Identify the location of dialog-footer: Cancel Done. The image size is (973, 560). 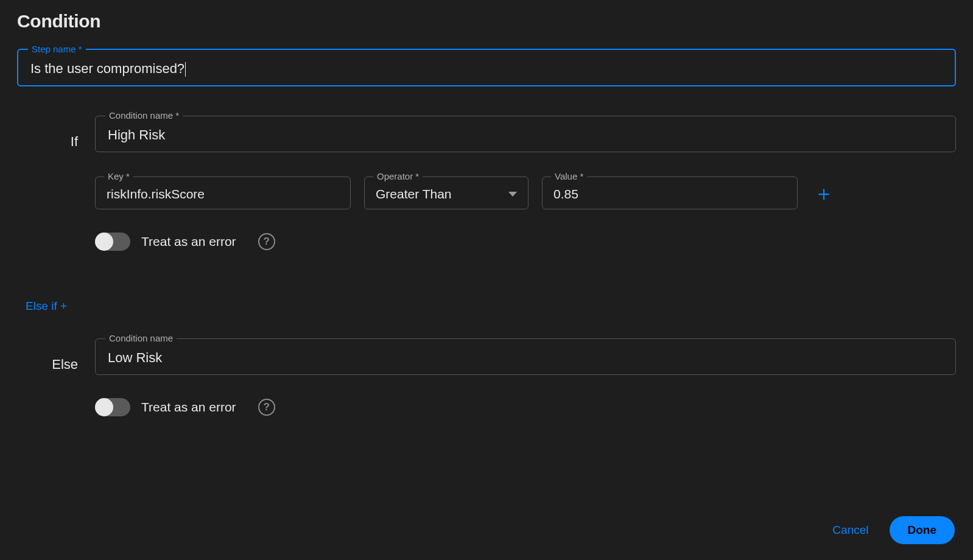
(894, 530).